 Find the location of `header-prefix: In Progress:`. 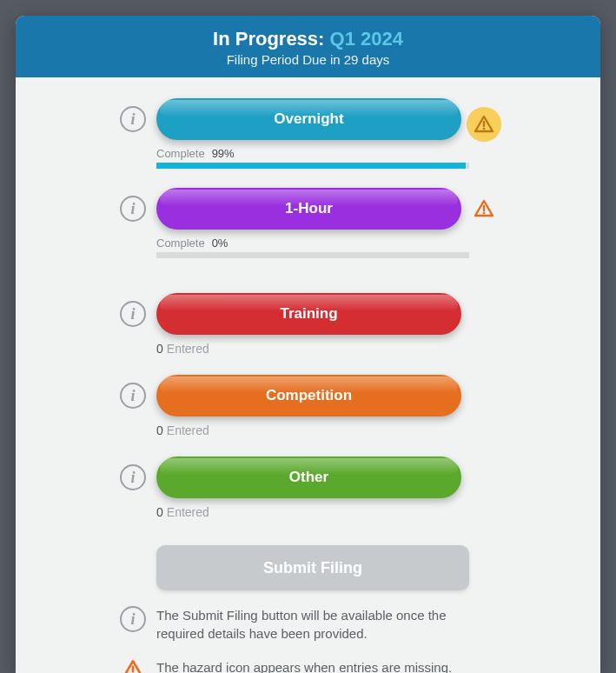

header-prefix: In Progress: is located at coordinates (271, 38).